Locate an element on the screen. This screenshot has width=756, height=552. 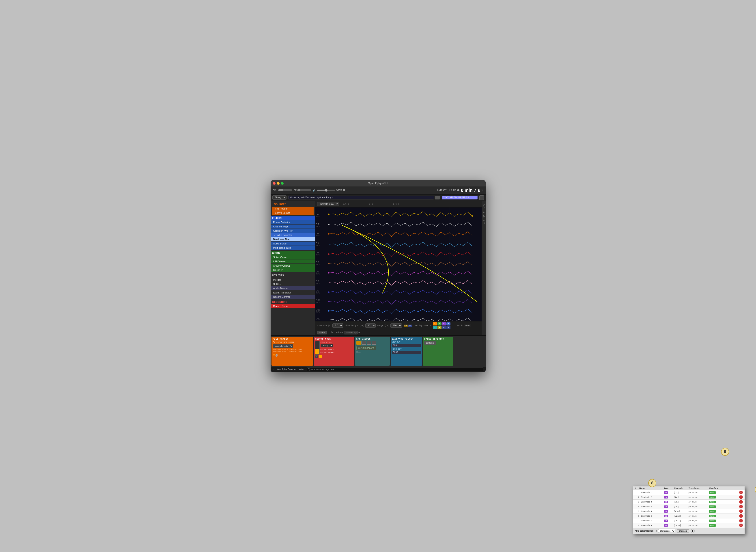
color-scheme-control: Color scheme Classic ◀ is located at coordinates (344, 333).